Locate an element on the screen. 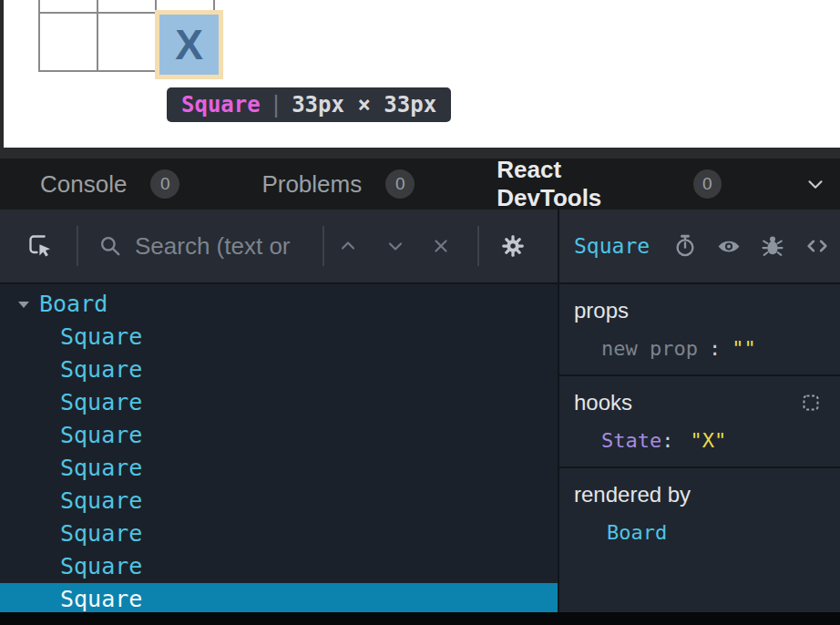 This screenshot has width=840, height=625. view-source-button is located at coordinates (817, 246).